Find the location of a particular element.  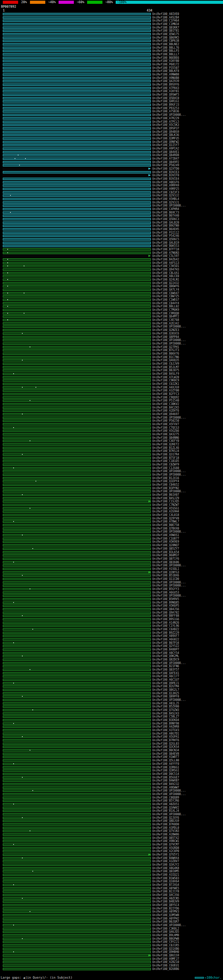

hit-accession-link: UniRef100_A9PIA2 is located at coordinates (165, 149).